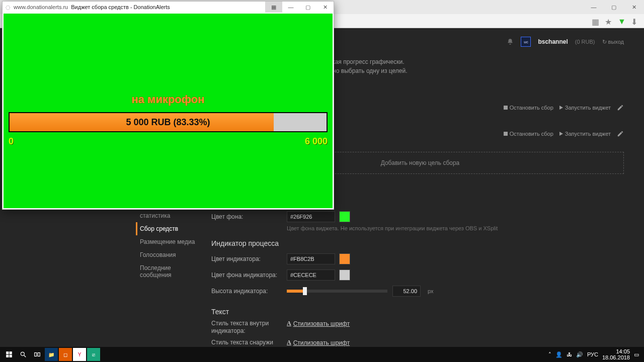  Describe the element at coordinates (168, 100) in the screenshot. I see `goal-title: на микрофон` at that location.